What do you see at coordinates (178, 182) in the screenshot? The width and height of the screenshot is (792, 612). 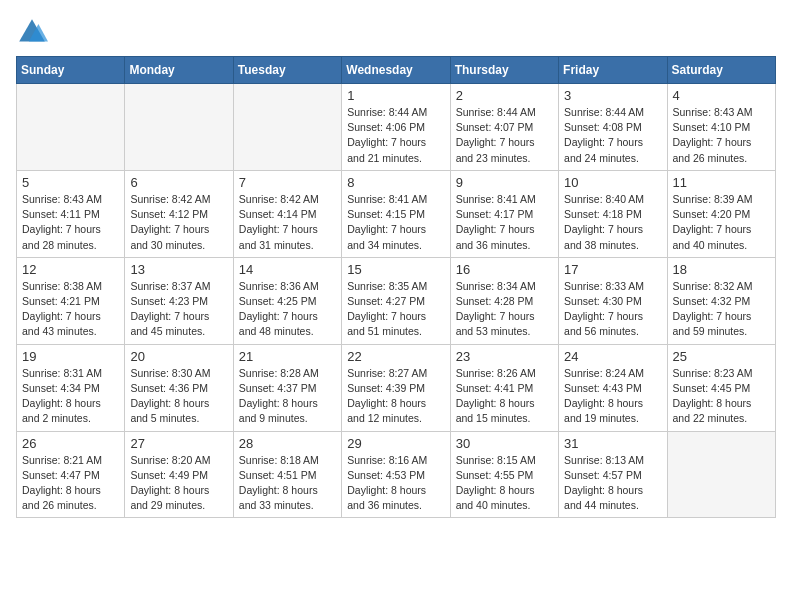 I see `day-number: 6` at bounding box center [178, 182].